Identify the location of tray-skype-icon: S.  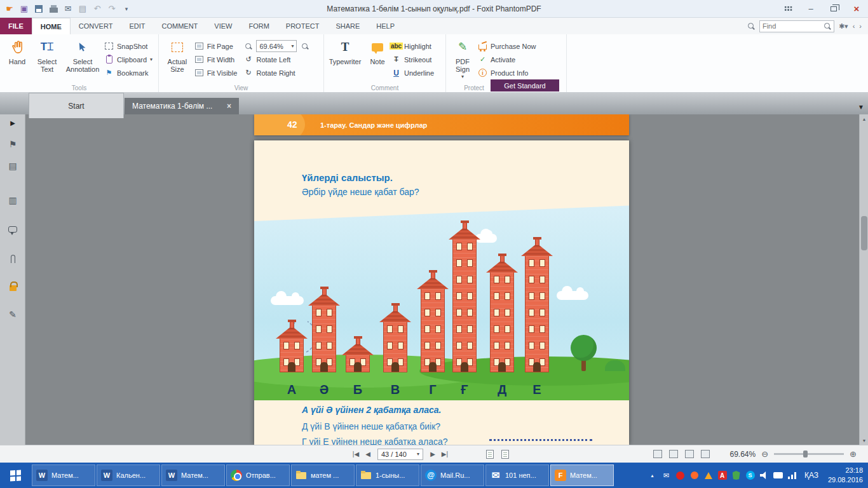
(750, 475).